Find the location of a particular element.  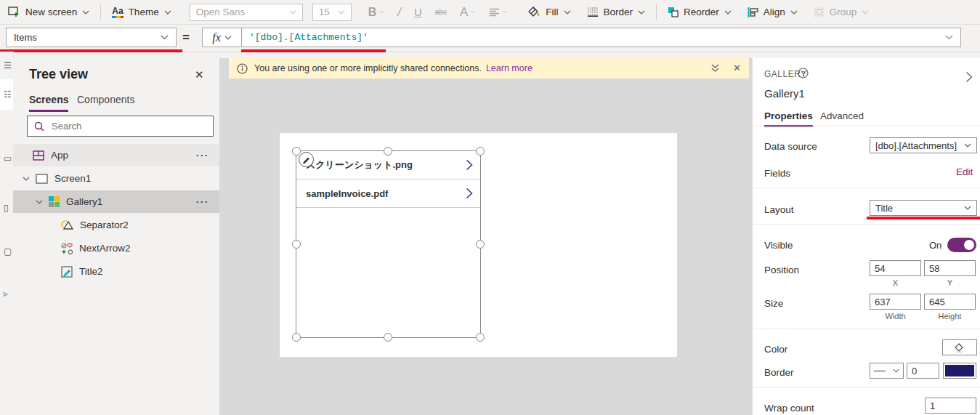

edit-pencil-icon is located at coordinates (307, 160).